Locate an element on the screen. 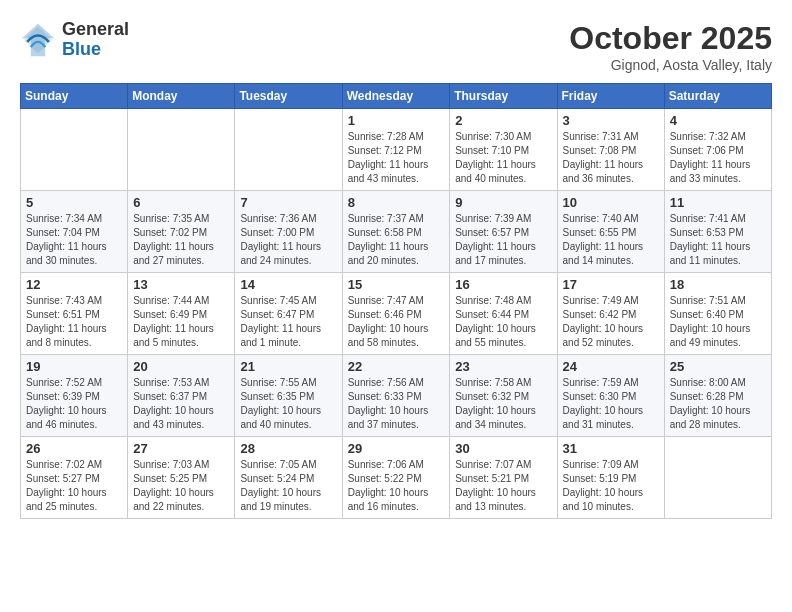  day-info: Sunrise: 7:51 AM Sunset: 6:40 PM Dayligh… is located at coordinates (718, 322).